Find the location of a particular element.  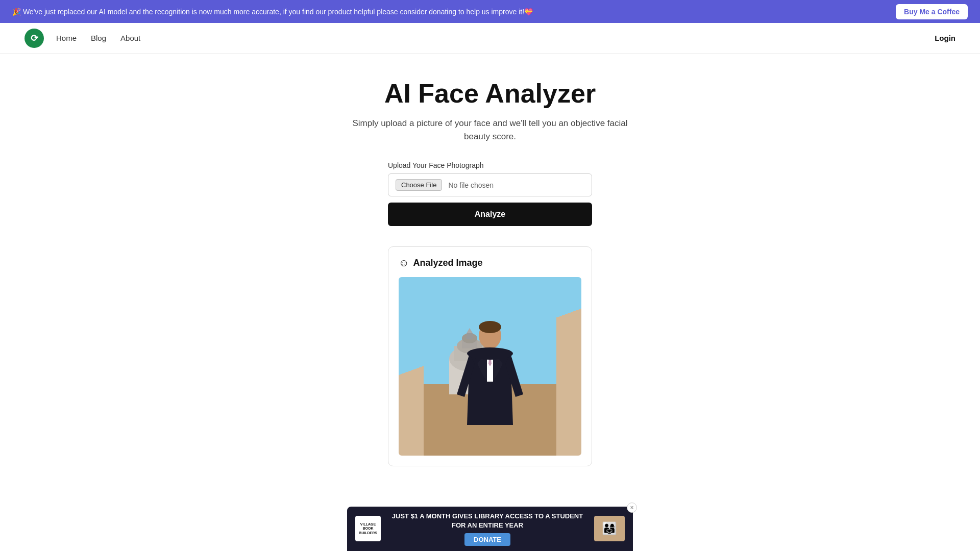

page-title: AI Face Analyzer is located at coordinates (490, 93).